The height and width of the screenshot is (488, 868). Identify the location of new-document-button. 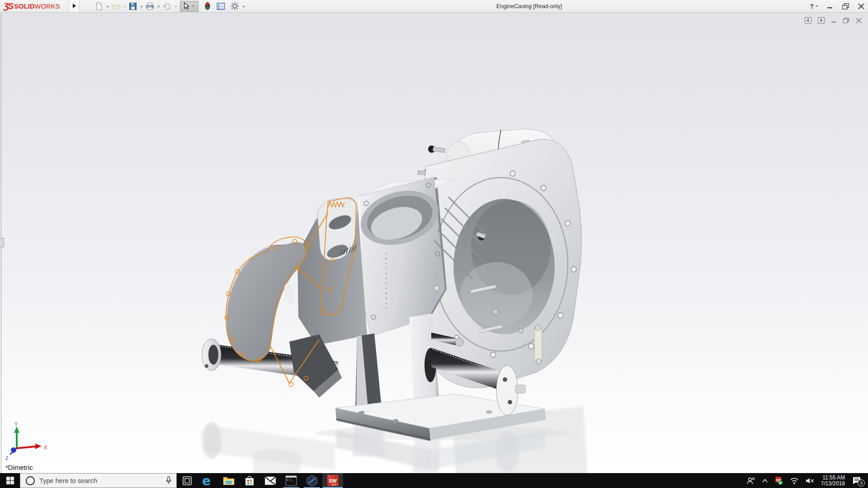
(99, 6).